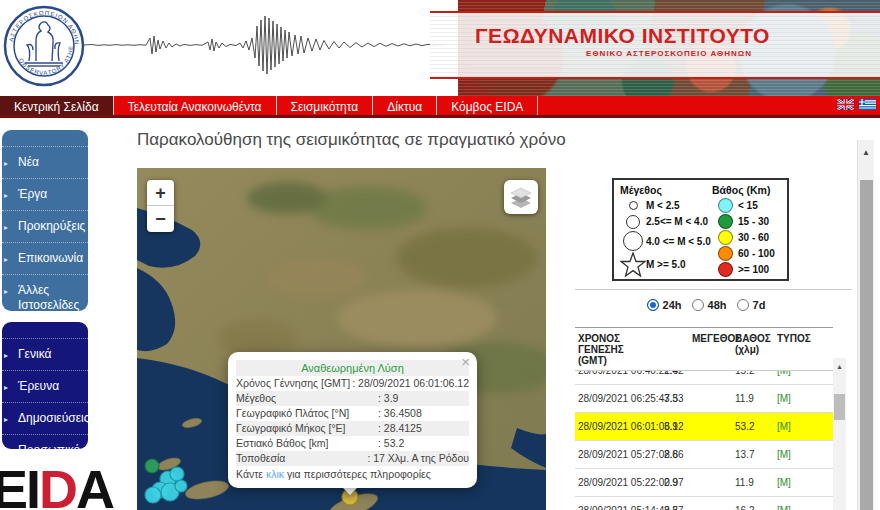  Describe the element at coordinates (196, 106) in the screenshot. I see `nav-item: Τελευταία Ανακοινωθέντα` at that location.